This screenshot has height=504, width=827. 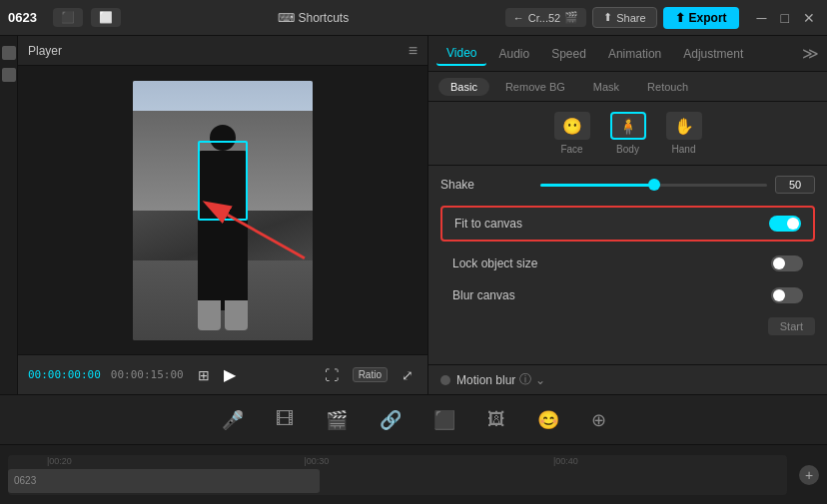 I want to click on close-button: ✕, so click(x=809, y=18).